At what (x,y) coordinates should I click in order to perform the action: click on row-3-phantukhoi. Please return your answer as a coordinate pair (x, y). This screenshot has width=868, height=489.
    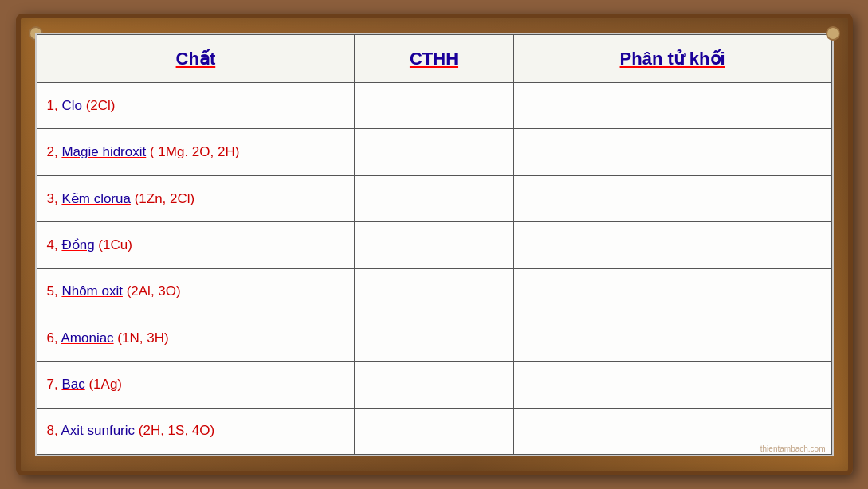
    Looking at the image, I should click on (673, 198).